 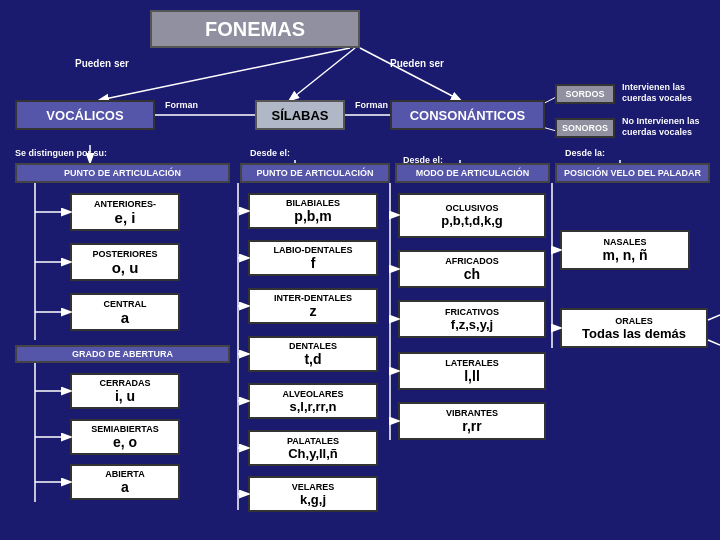 I want to click on forman-right: Forman, so click(x=372, y=105).